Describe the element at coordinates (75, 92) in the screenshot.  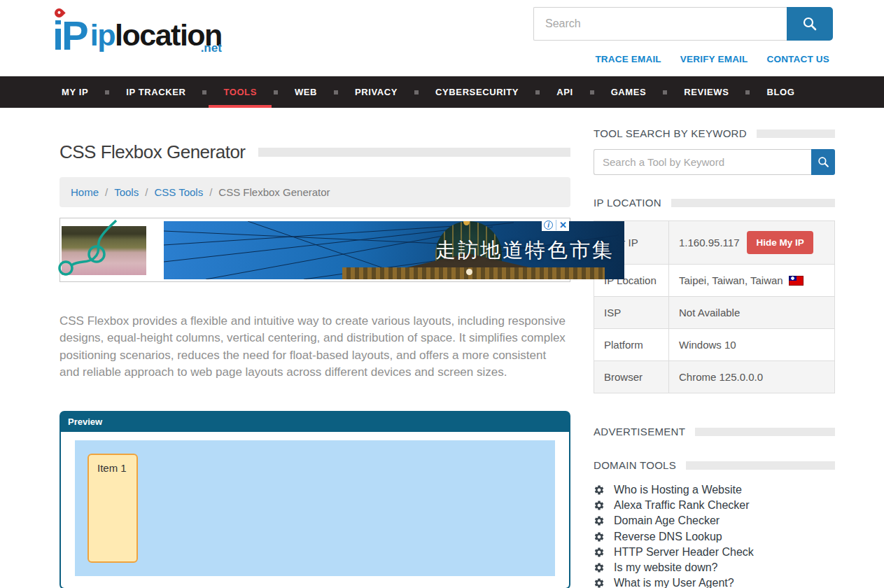
I see `nav-item-my-ip: MY IP` at that location.